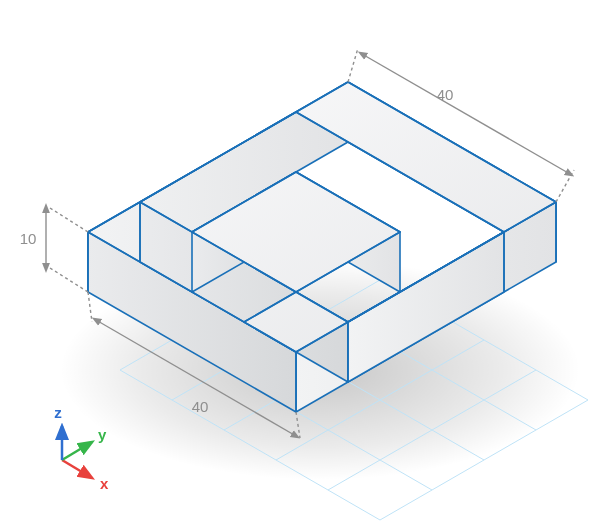 Image resolution: width=600 pixels, height=529 pixels. What do you see at coordinates (104, 484) in the screenshot?
I see `axis-x-label: x` at bounding box center [104, 484].